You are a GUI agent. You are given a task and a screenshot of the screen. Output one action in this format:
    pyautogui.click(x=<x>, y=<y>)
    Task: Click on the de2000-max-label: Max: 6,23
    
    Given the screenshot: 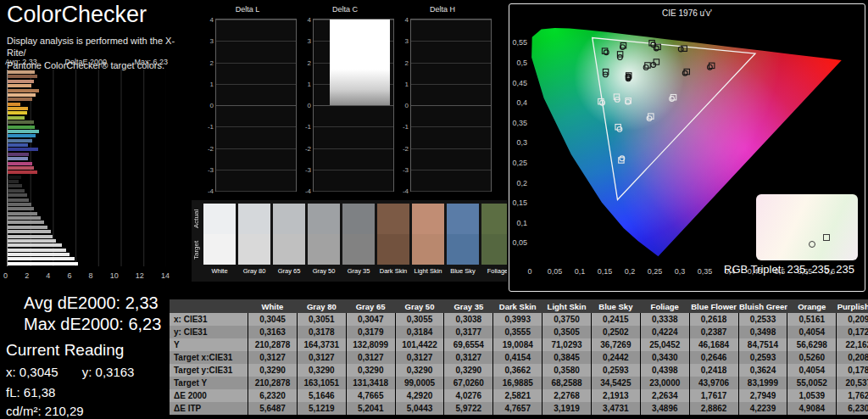 What is the action you would take?
    pyautogui.click(x=151, y=62)
    